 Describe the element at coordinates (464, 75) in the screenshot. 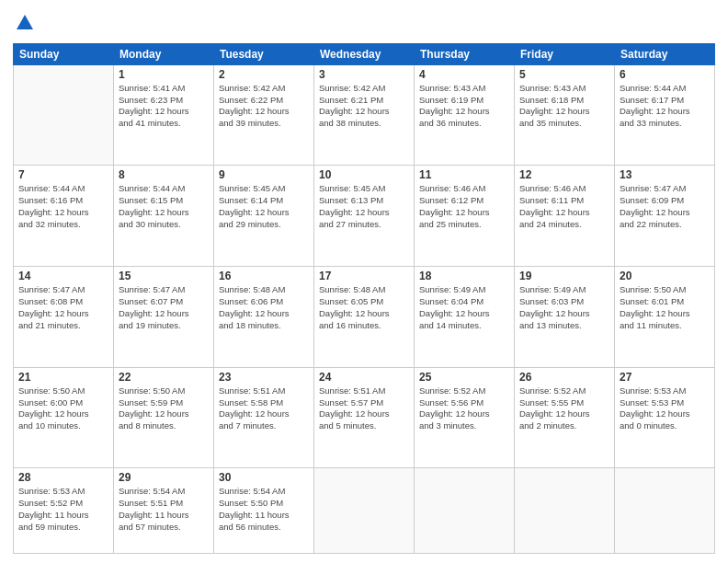

I see `day-number: 4` at that location.